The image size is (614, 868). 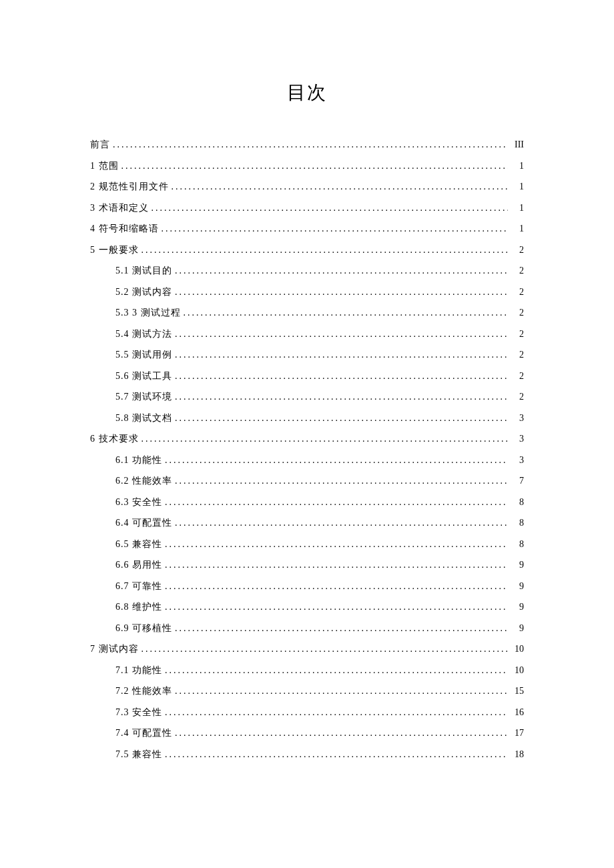 What do you see at coordinates (129, 187) in the screenshot?
I see `toc-entry-label: 2 规范性引用文件` at bounding box center [129, 187].